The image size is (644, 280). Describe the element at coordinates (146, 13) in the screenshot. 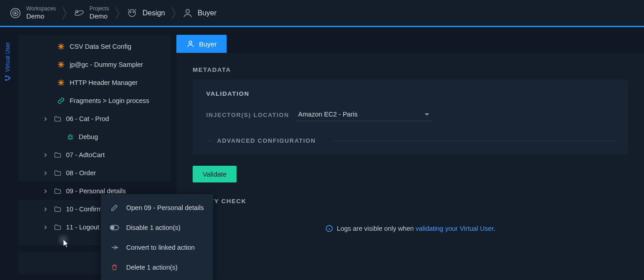

I see `breadcrumb-design: Design` at that location.